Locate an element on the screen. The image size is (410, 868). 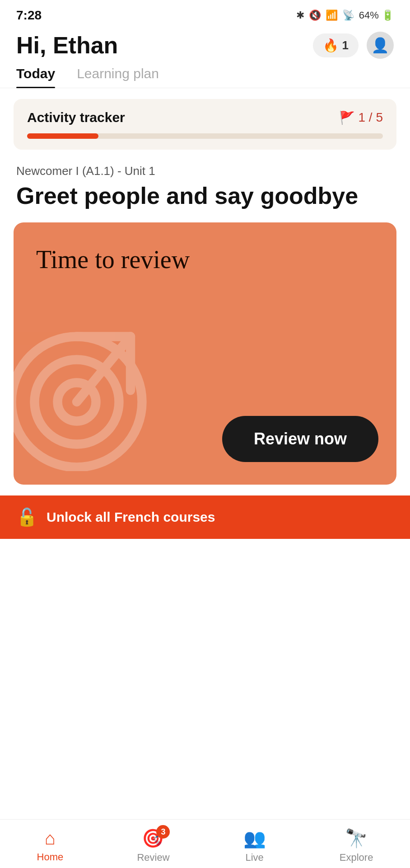
mute-icon: 🔇 is located at coordinates (315, 15).